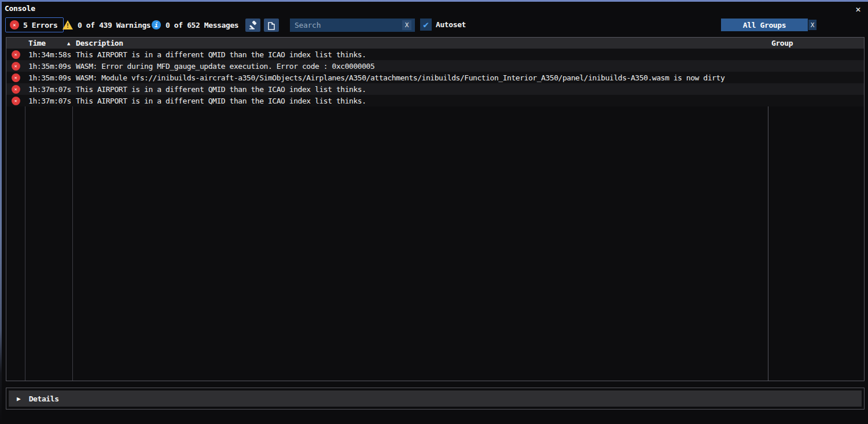 The height and width of the screenshot is (424, 868). What do you see at coordinates (68, 43) in the screenshot?
I see `sort-ascending-icon: ▲` at bounding box center [68, 43].